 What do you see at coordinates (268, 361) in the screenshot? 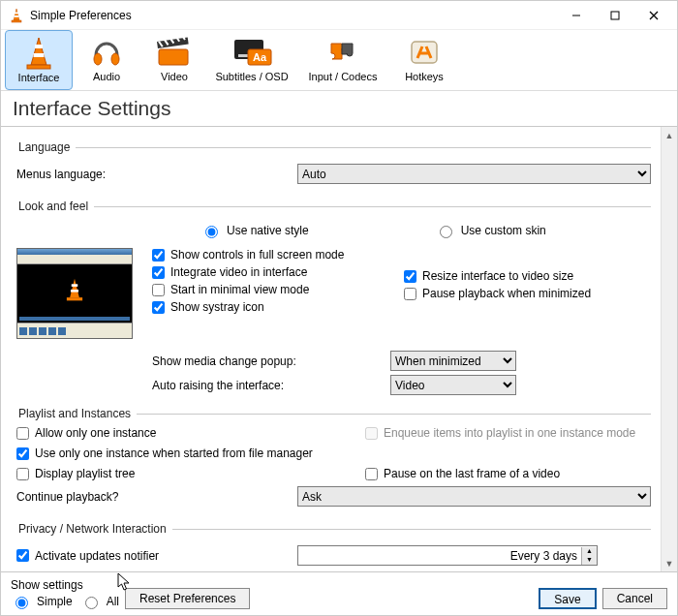
I see `media-change-popup-label: Show media change popup:` at bounding box center [268, 361].